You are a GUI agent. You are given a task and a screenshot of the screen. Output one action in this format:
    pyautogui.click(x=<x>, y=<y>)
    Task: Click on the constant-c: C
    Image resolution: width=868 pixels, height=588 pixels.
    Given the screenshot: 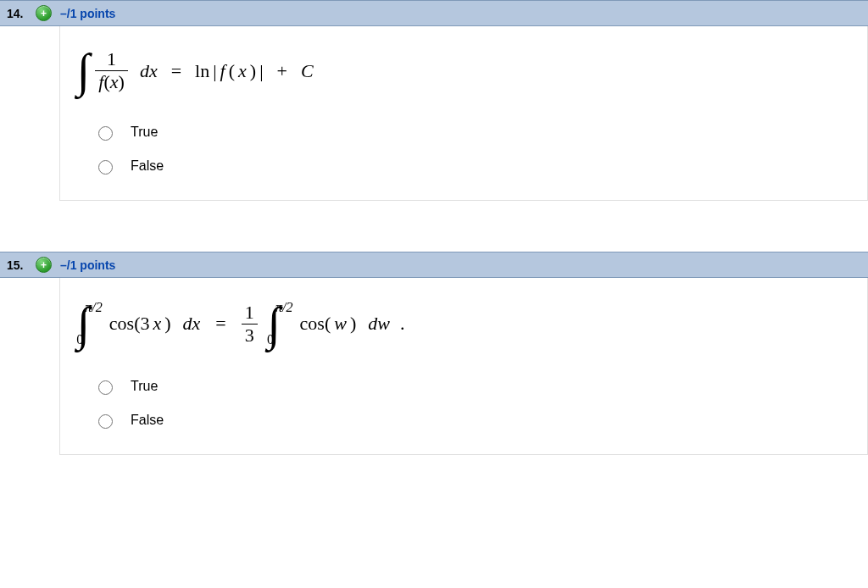 What is the action you would take?
    pyautogui.click(x=307, y=71)
    